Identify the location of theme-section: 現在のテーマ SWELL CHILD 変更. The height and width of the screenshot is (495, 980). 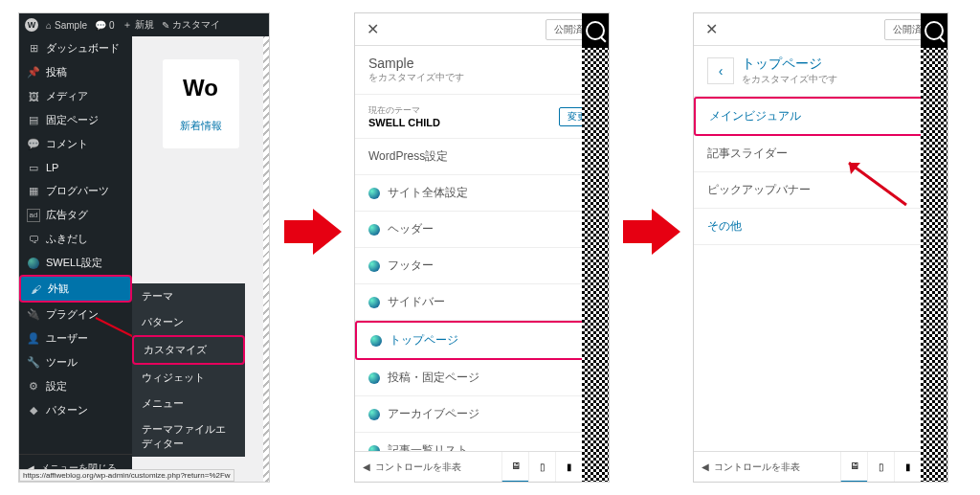
(482, 117).